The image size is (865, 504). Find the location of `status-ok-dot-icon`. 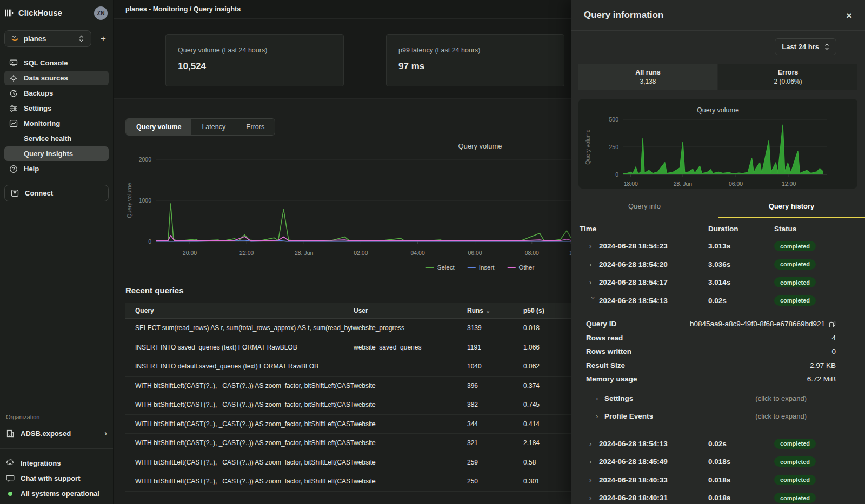

status-ok-dot-icon is located at coordinates (10, 494).